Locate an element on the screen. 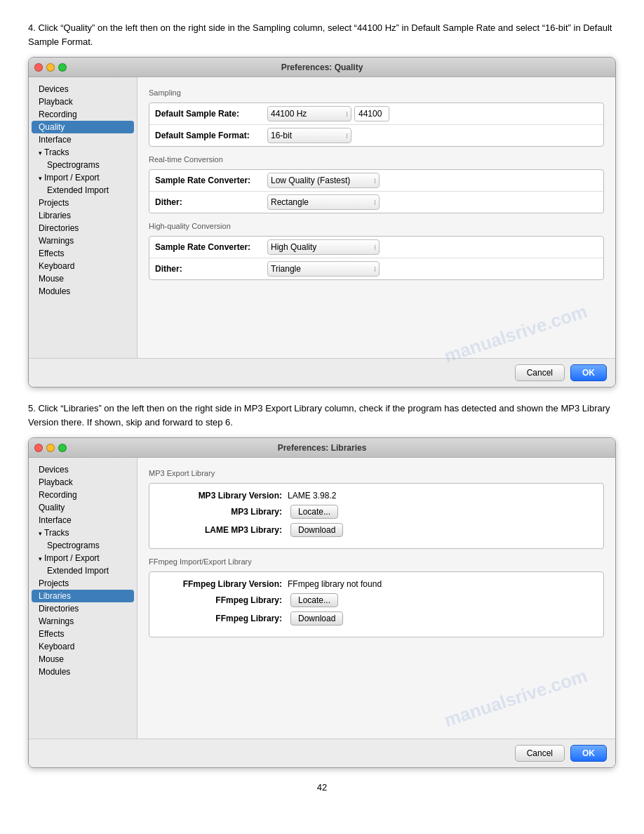 The width and height of the screenshot is (644, 834). sidebar-item-quality-2: Quality is located at coordinates (83, 508).